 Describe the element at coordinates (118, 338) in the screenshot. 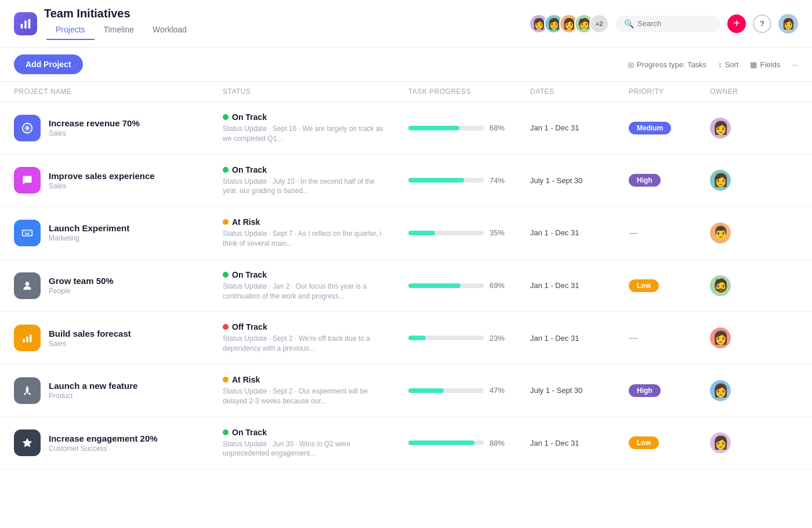

I see `project-info: Build sales forecast Sales` at that location.